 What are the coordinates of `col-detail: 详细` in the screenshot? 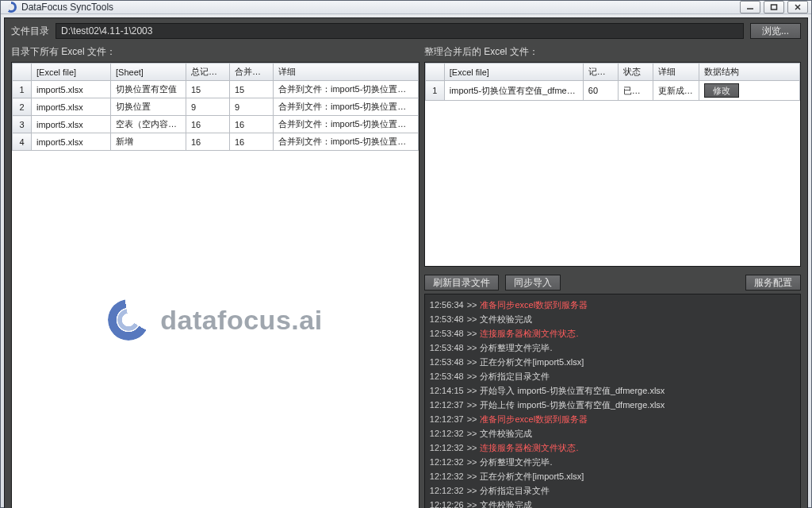 It's located at (346, 72).